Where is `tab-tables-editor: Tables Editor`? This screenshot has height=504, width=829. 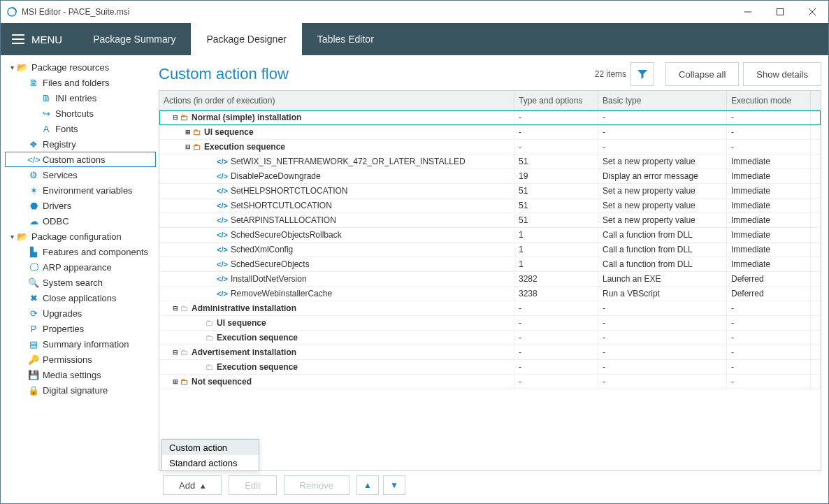 tab-tables-editor: Tables Editor is located at coordinates (345, 39).